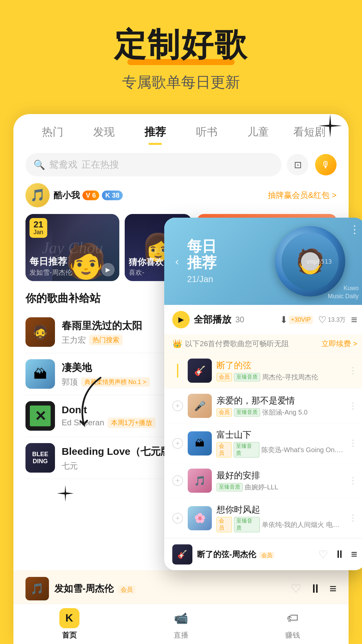 This screenshot has height=644, width=362. What do you see at coordinates (280, 450) in the screenshot?
I see `overlay-song-meta-3: 会员 至臻音质 陈奕迅-What's Going On......` at bounding box center [280, 450].